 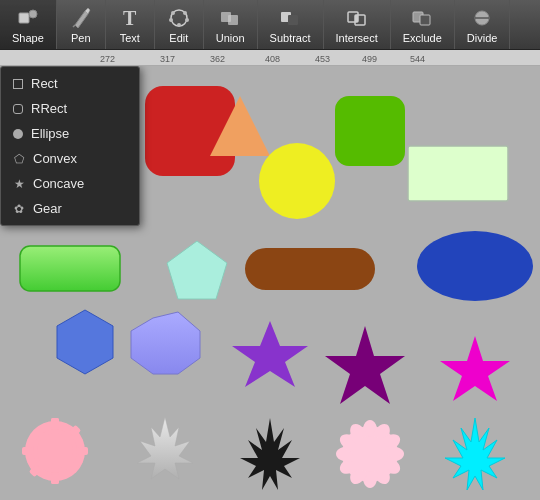 I want to click on shape-green-squircle, so click(x=370, y=131).